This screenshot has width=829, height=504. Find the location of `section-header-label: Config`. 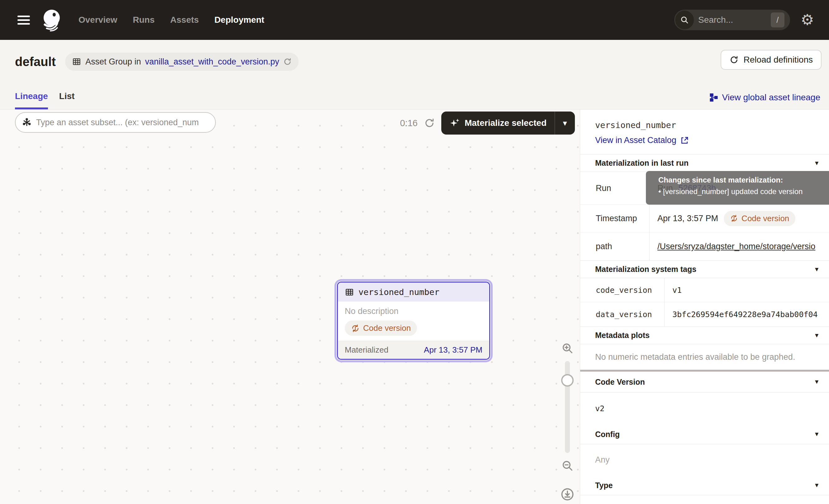

section-header-label: Config is located at coordinates (608, 435).